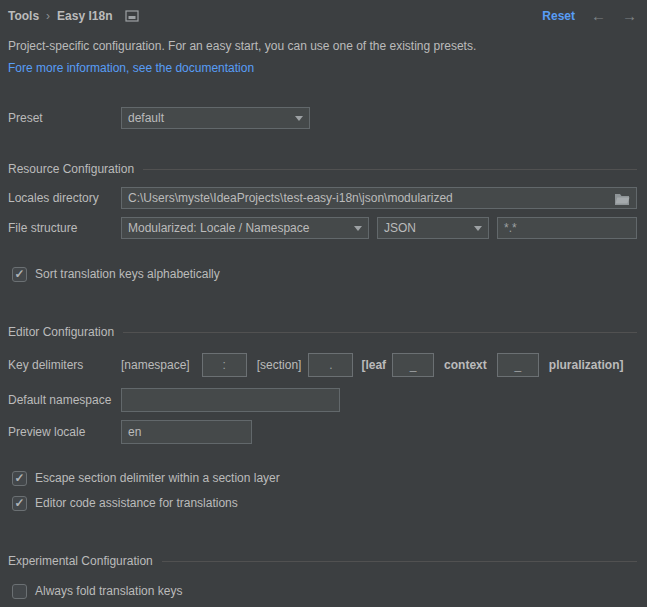 This screenshot has width=647, height=607. Describe the element at coordinates (322, 400) in the screenshot. I see `default-namespace-row: Default namespace` at that location.